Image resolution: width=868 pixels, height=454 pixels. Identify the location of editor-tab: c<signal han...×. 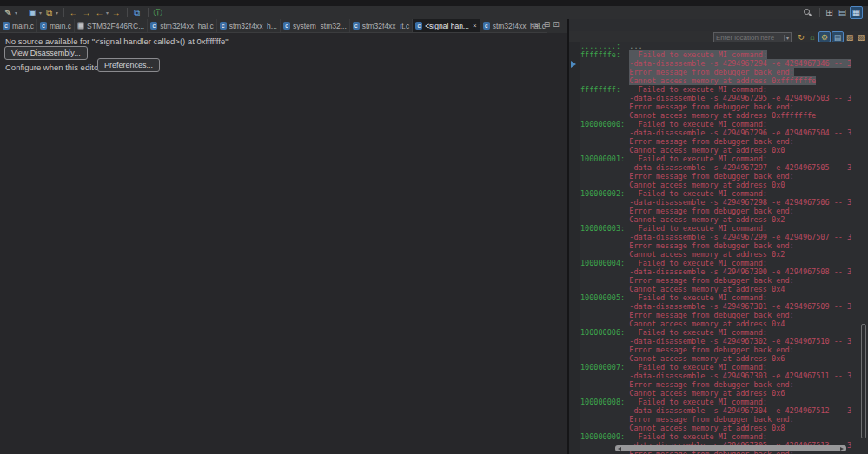
(447, 26).